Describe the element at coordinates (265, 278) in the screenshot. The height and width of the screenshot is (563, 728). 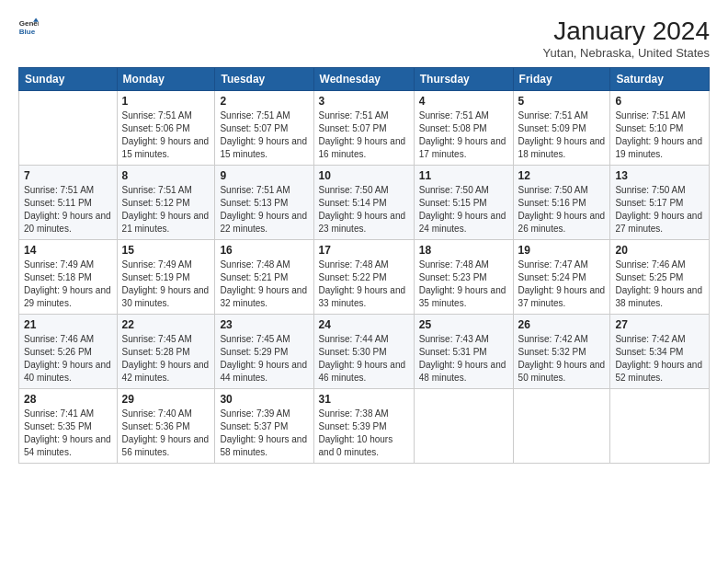
I see `table-row: 16 Sunrise: 7:48 AMSunset: 5:21 PMDaylig…` at that location.